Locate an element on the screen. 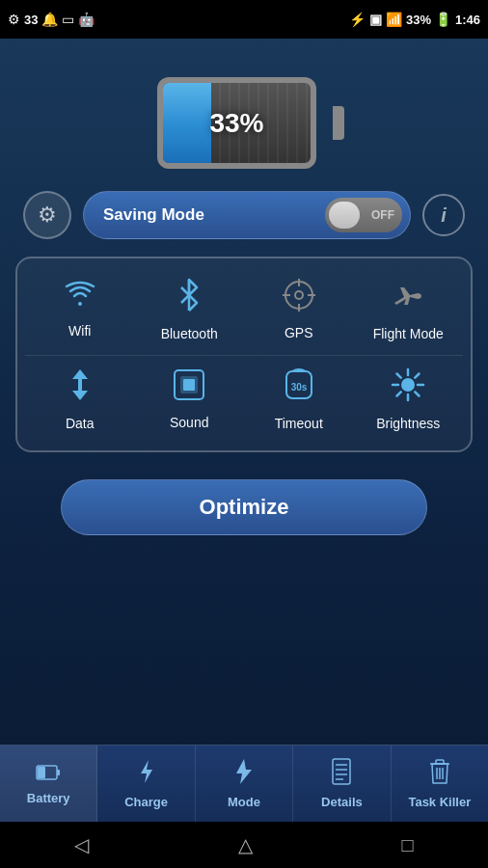 The image size is (488, 868). optimize-button: Optimize is located at coordinates (243, 507).